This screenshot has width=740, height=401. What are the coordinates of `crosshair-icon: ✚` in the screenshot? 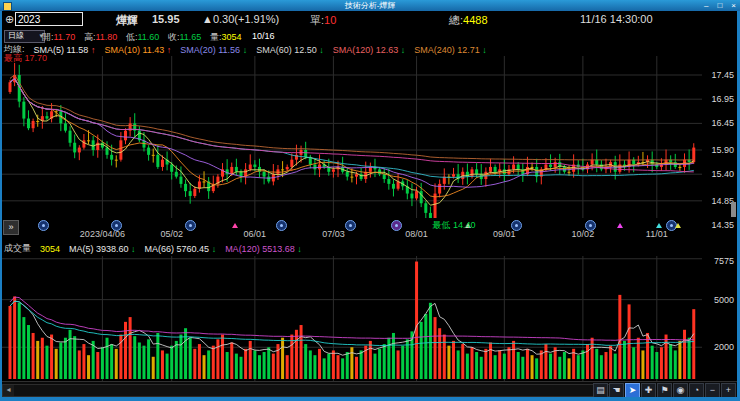 It's located at (648, 390).